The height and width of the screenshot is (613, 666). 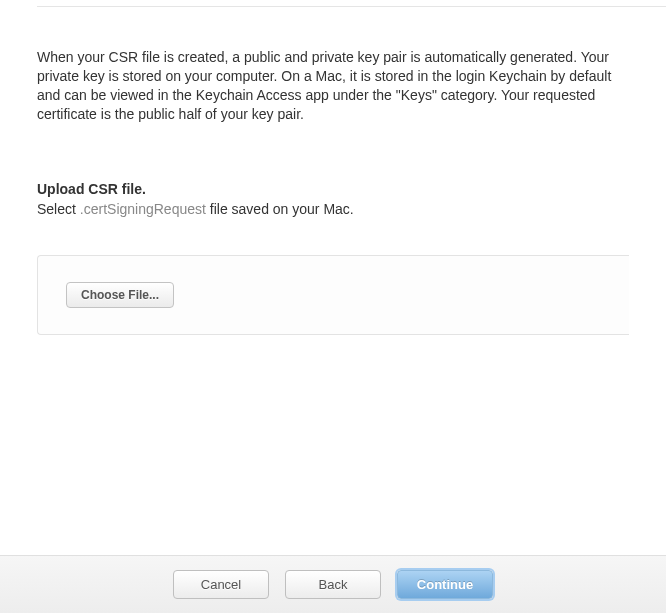 What do you see at coordinates (333, 189) in the screenshot?
I see `upload-heading: Upload CSR file.` at bounding box center [333, 189].